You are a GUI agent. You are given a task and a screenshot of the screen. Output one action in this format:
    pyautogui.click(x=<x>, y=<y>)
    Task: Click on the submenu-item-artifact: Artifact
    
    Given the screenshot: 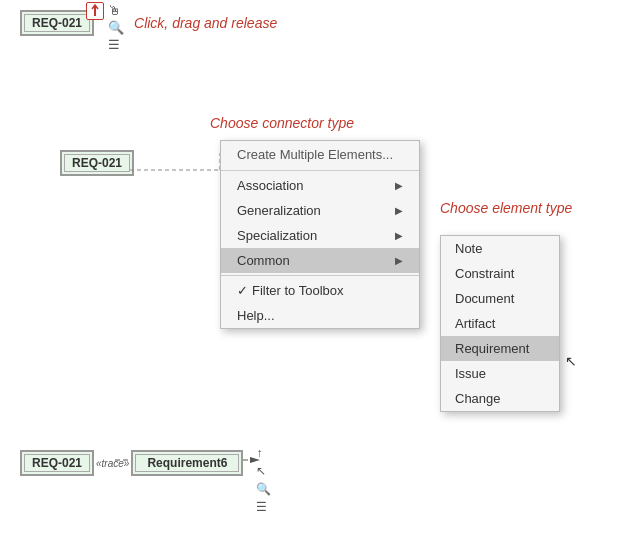 What is the action you would take?
    pyautogui.click(x=500, y=324)
    